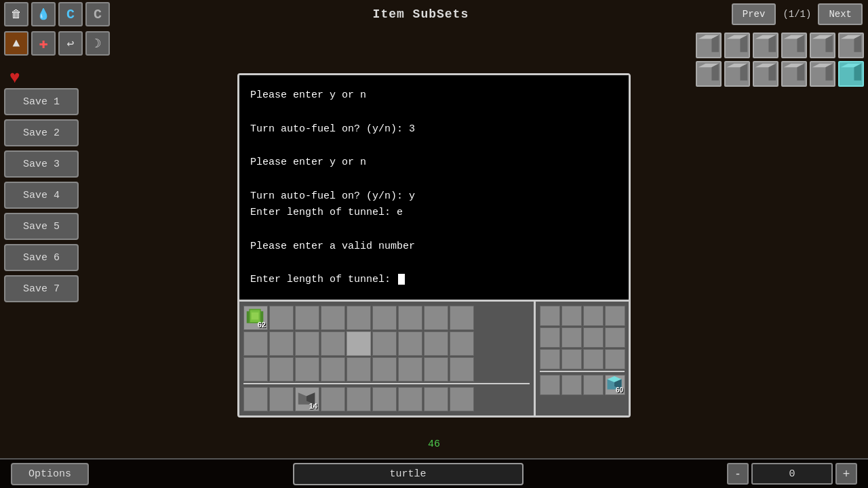 This screenshot has width=868, height=488. What do you see at coordinates (434, 163) in the screenshot?
I see `terminal-line-5: Please enter y or n` at bounding box center [434, 163].